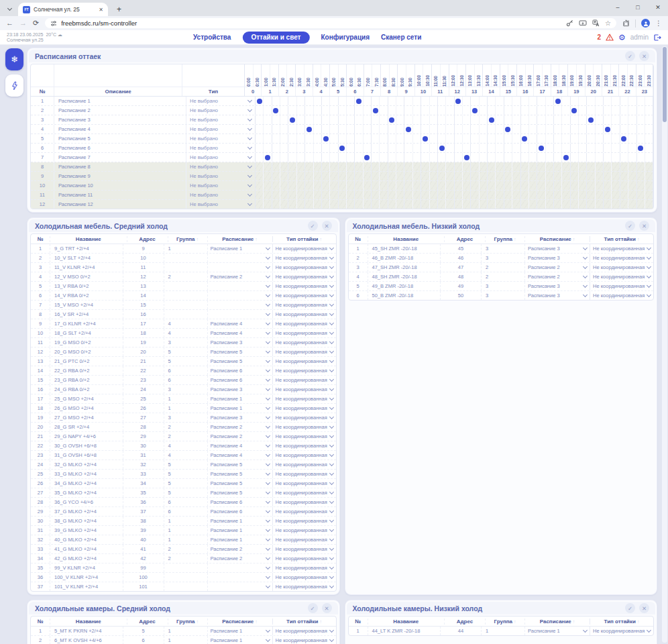 This screenshot has height=644, width=668. What do you see at coordinates (558, 248) in the screenshot?
I see `schedule-select: Расписание 3` at bounding box center [558, 248].